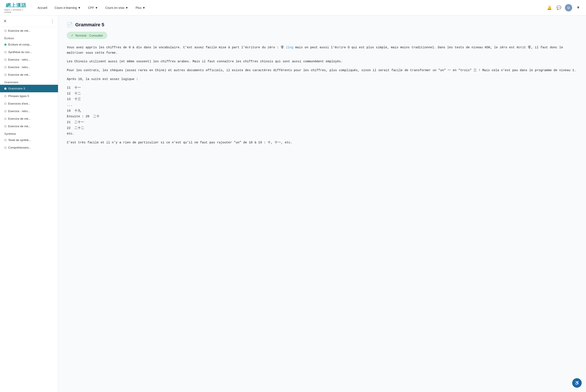 Image resolution: width=586 pixels, height=392 pixels. Describe the element at coordinates (93, 8) in the screenshot. I see `nav-item-cpf: CPF ▼` at that location.